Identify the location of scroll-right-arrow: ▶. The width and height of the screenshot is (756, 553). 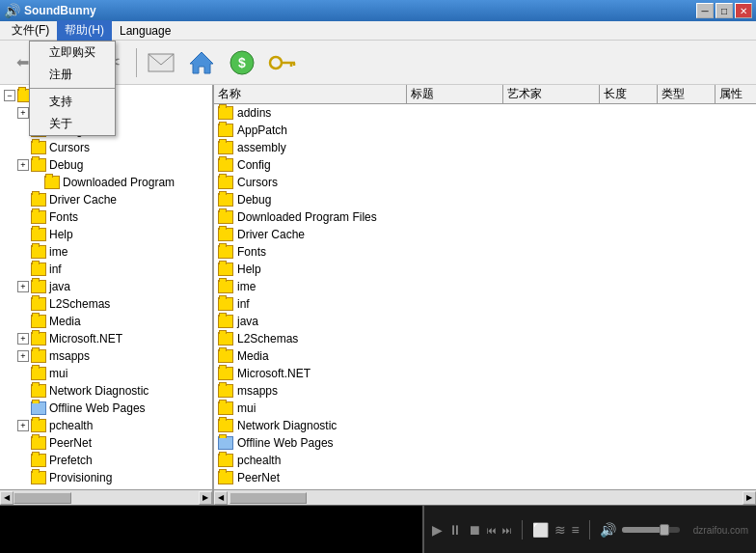
(205, 498).